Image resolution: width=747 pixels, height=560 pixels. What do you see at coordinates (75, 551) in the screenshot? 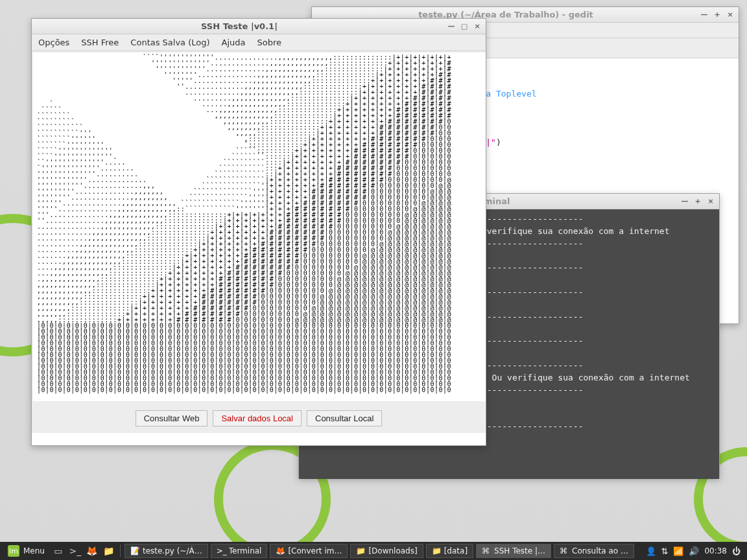
I see `launcher-terminal: >_` at bounding box center [75, 551].